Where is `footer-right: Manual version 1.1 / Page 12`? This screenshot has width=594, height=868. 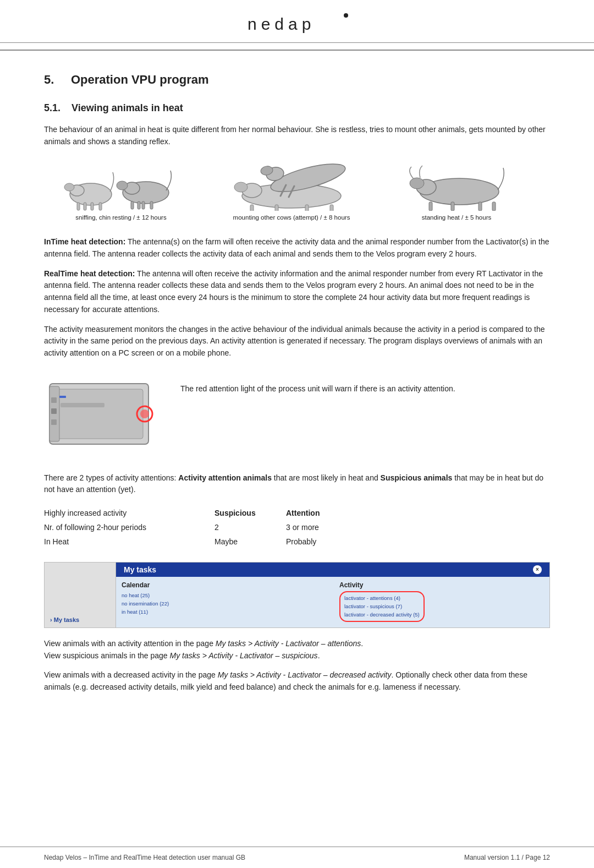
footer-right: Manual version 1.1 / Page 12 is located at coordinates (507, 858).